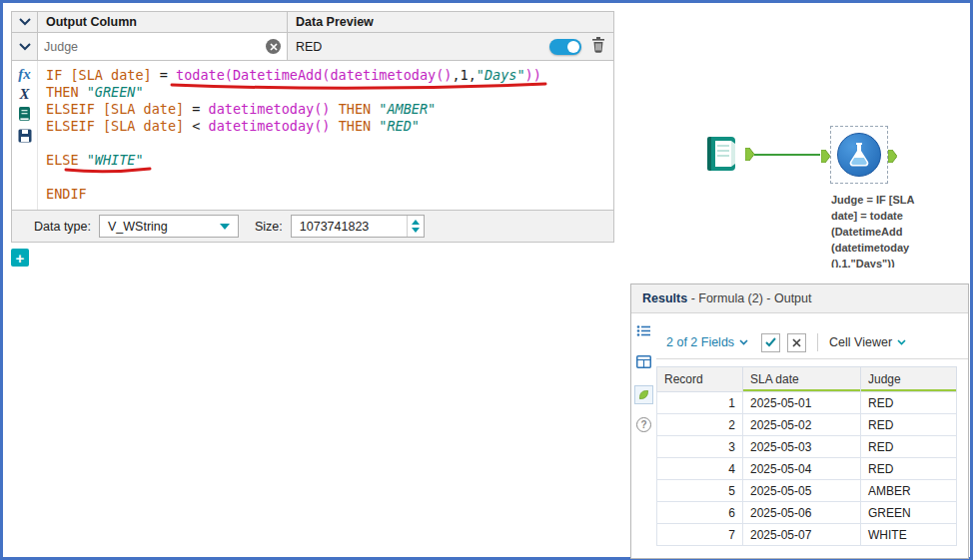 The width and height of the screenshot is (973, 560). Describe the element at coordinates (891, 248) in the screenshot. I see `annotation-line: (datetimetoday` at that location.